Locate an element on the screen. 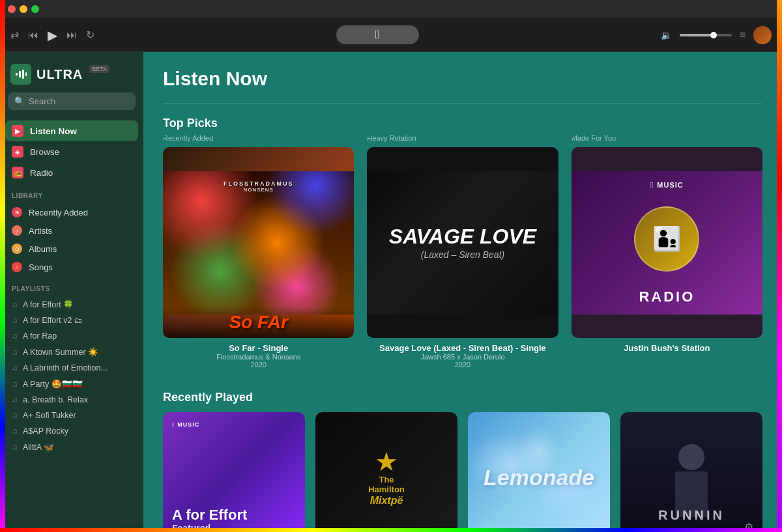  radio-photo: 👨‍👦 is located at coordinates (667, 239).